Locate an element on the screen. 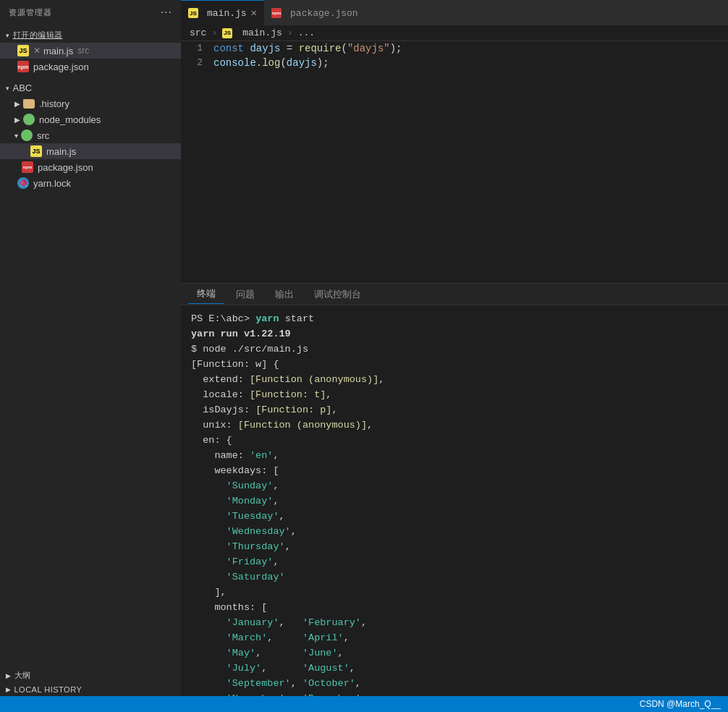 This screenshot has height=712, width=728. project-header: ▾ ABC is located at coordinates (90, 88).